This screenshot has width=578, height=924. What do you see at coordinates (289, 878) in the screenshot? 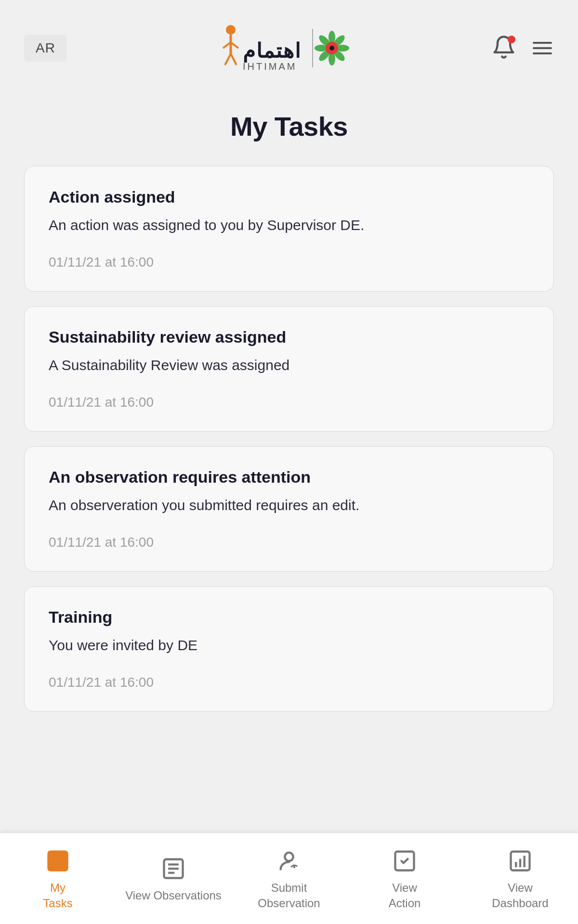
I see `bottom-navigation: MyTasks View Observations SubmitObservat…` at bounding box center [289, 878].